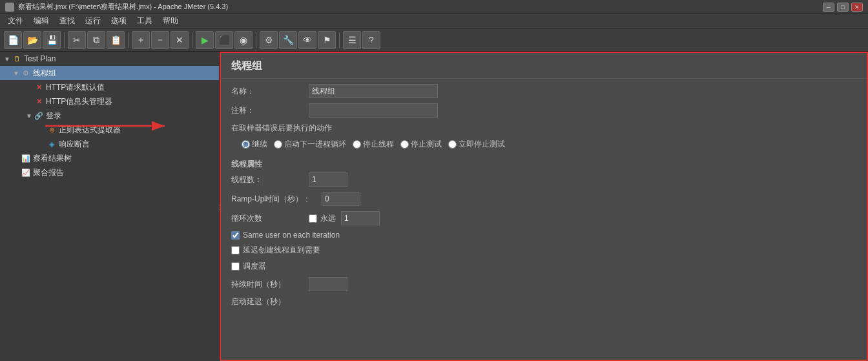 The width and height of the screenshot is (868, 361). I want to click on same-user-checkbox-label: Same user on each iteration, so click(285, 235).